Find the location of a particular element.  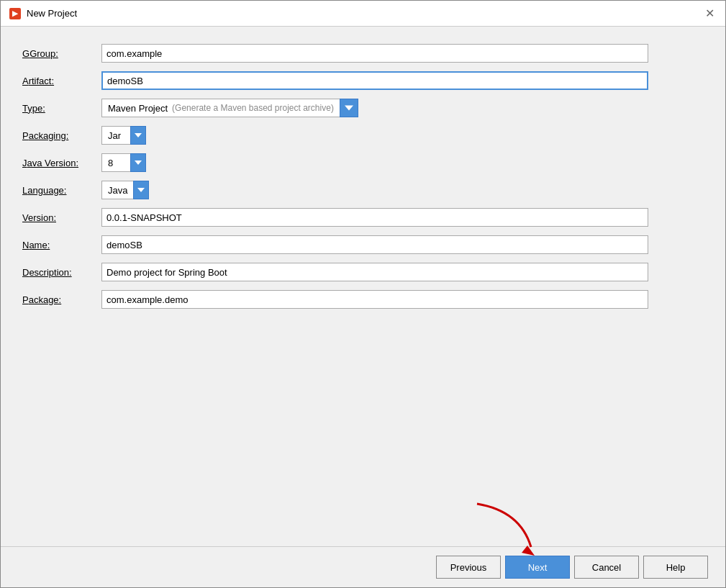

language-dropdown-button is located at coordinates (141, 190).